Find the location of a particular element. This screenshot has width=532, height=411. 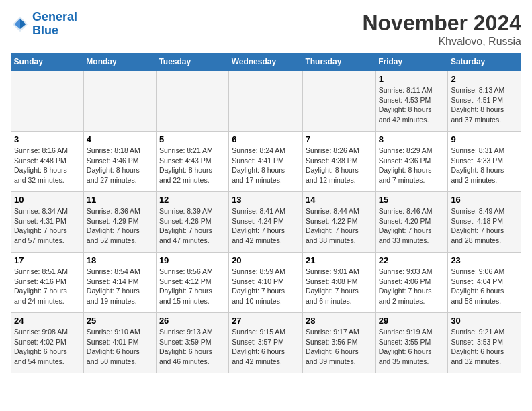

day-info: Sunrise: 9:08 AMSunset: 4:02 PMDaylight:… is located at coordinates (47, 347).